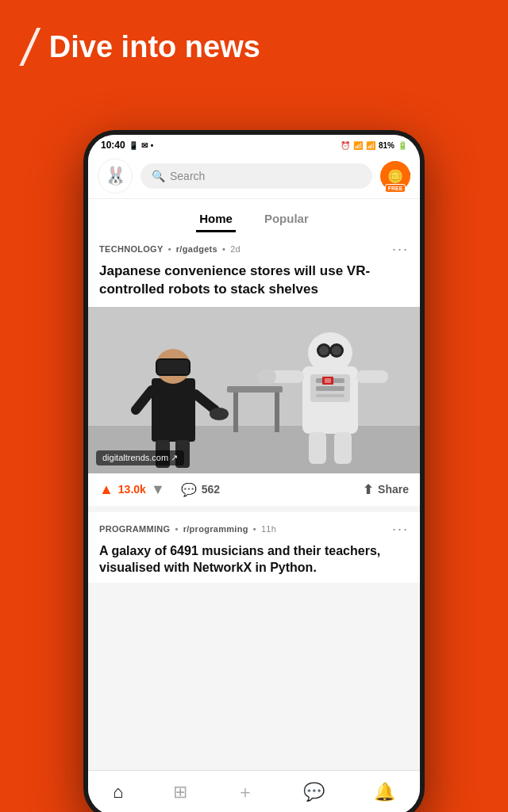  I want to click on grid-icon: ⊞, so click(180, 792).